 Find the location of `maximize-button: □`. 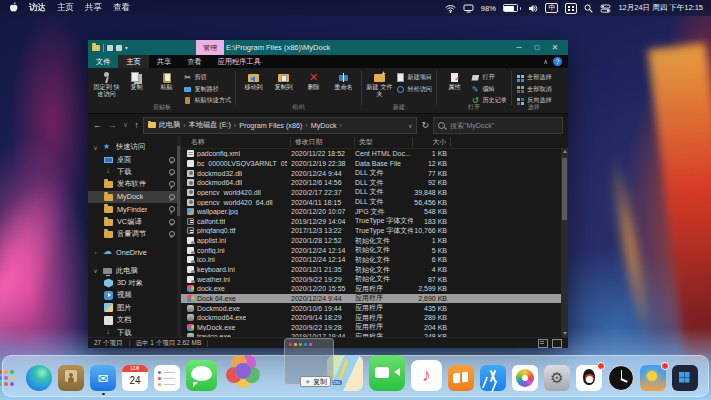

maximize-button: □ is located at coordinates (537, 48).